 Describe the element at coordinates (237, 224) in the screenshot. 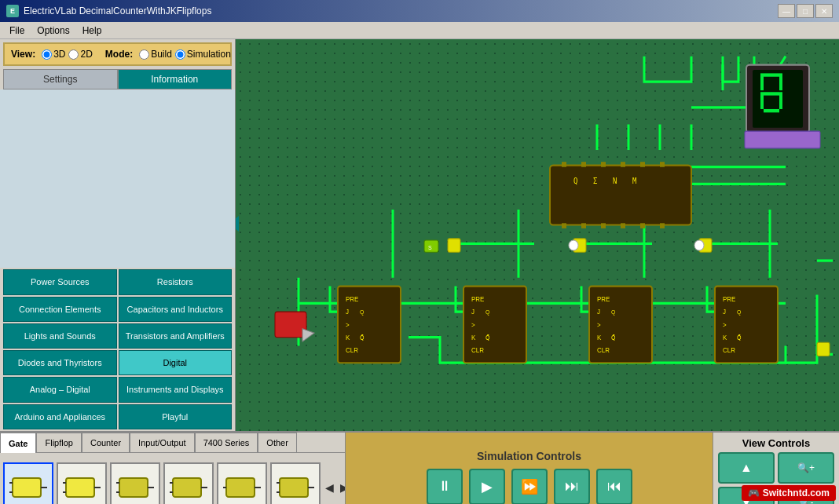

I see `nav-arrow-left` at that location.